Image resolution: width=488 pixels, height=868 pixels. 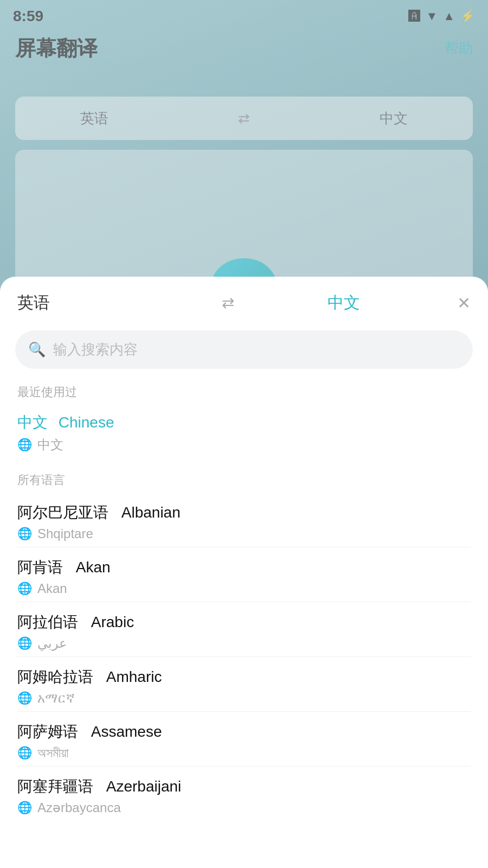 I want to click on lang-sub-arabic: 🌐 عربي, so click(x=244, y=647).